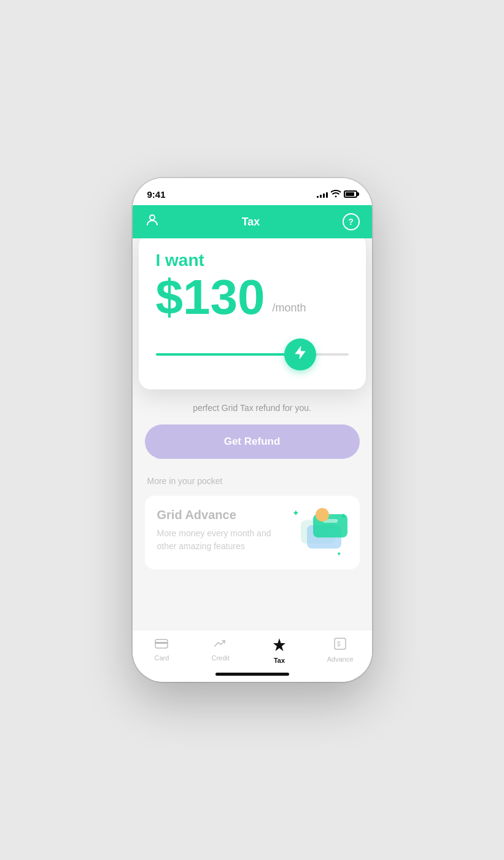 Image resolution: width=504 pixels, height=860 pixels. What do you see at coordinates (161, 658) in the screenshot?
I see `card-nav-label: Card` at bounding box center [161, 658].